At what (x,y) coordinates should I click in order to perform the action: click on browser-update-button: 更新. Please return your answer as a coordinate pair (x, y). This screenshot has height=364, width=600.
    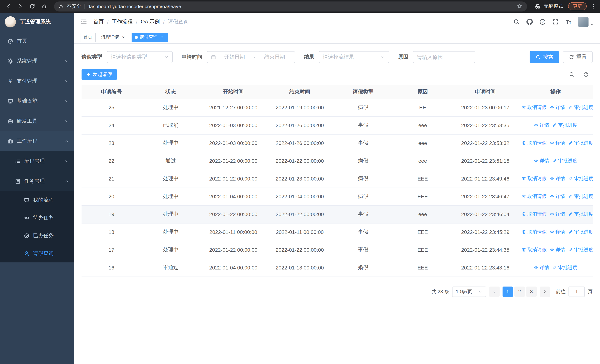
    Looking at the image, I should click on (577, 6).